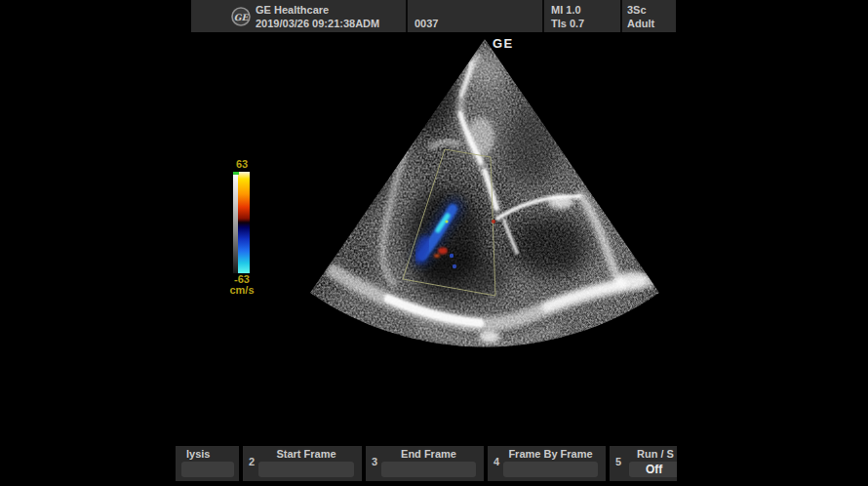 The image size is (868, 486). What do you see at coordinates (426, 464) in the screenshot?
I see `softkey-bar: lysis 2 Start Frame 3 End Frame 4 Frame …` at bounding box center [426, 464].